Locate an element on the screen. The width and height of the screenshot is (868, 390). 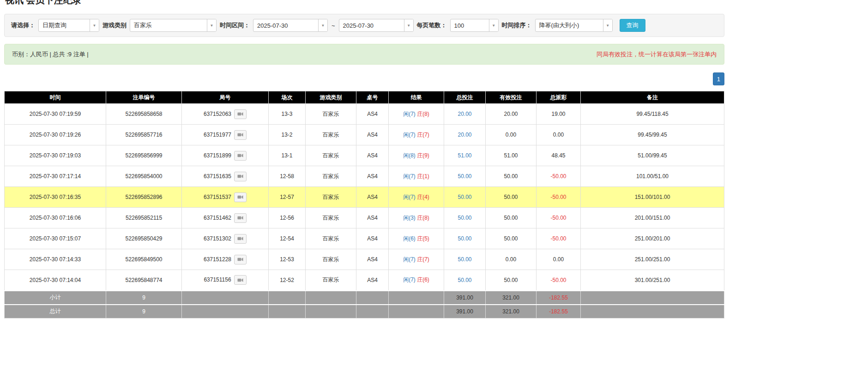
cell-round-id: 637151302 is located at coordinates (225, 239).